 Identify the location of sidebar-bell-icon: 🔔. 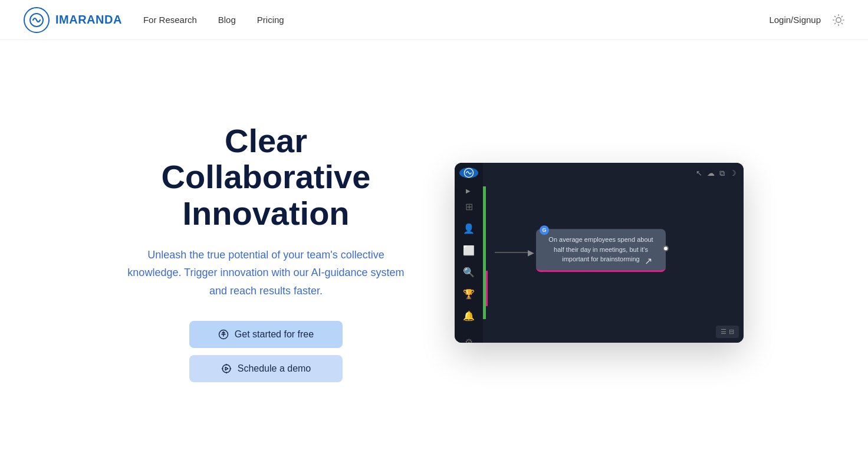
(469, 316).